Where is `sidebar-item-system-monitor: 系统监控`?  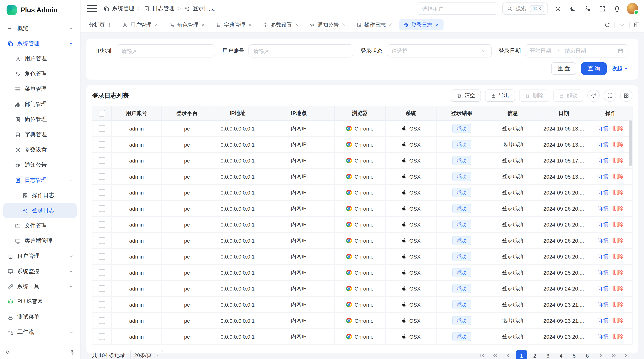 sidebar-item-system-monitor: 系统监控 is located at coordinates (40, 271).